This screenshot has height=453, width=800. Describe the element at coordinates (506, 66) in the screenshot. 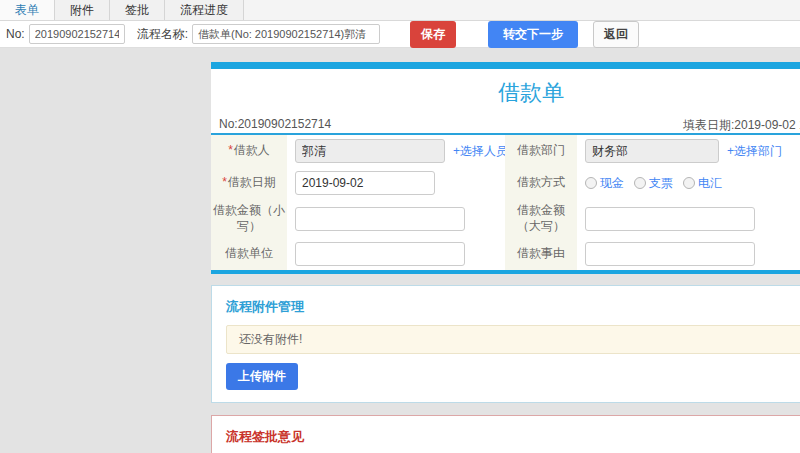

I see `form-top-bar` at that location.